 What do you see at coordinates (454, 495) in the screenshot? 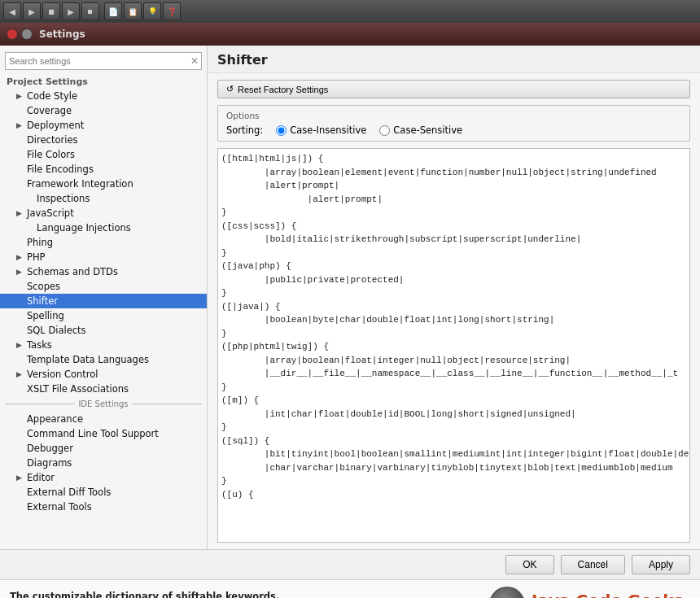
I see `code-line: ([u) {` at bounding box center [454, 495].